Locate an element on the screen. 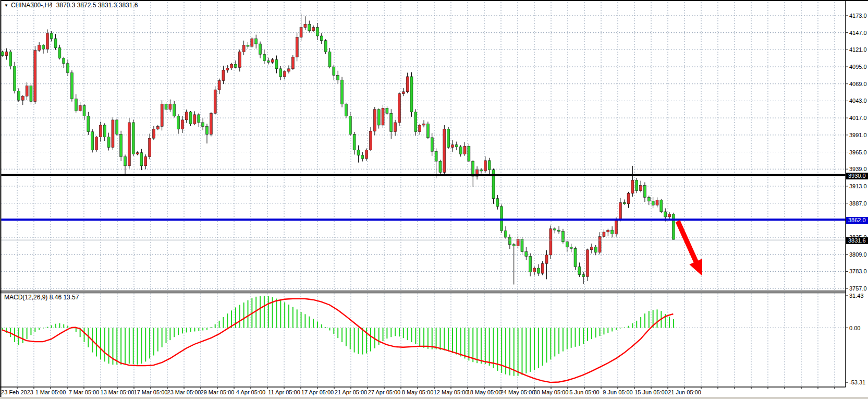  time-axis-label: 17 Apr 05:00 is located at coordinates (317, 392).